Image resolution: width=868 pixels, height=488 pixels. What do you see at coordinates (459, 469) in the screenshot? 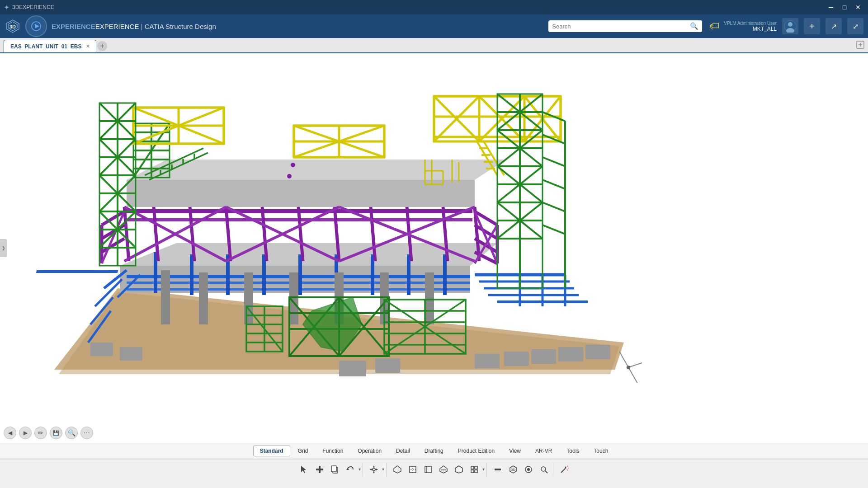
I see `iso-view-button` at bounding box center [459, 469].